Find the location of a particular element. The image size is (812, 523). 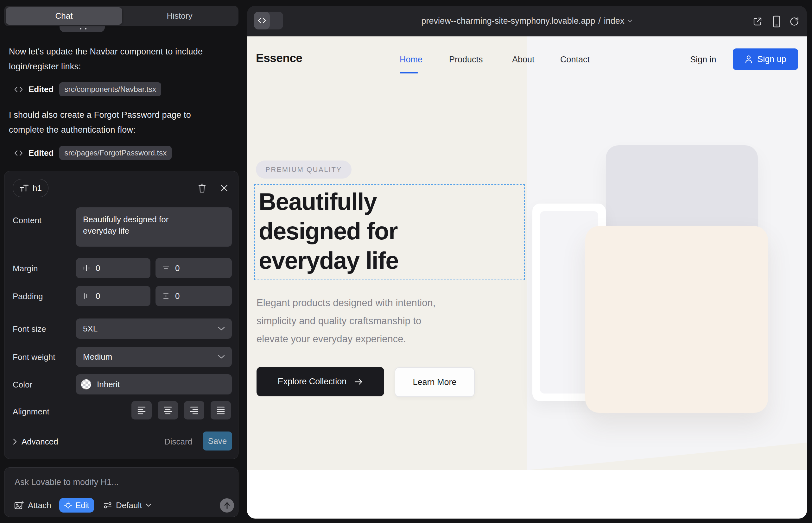

sliders-icon is located at coordinates (108, 505).